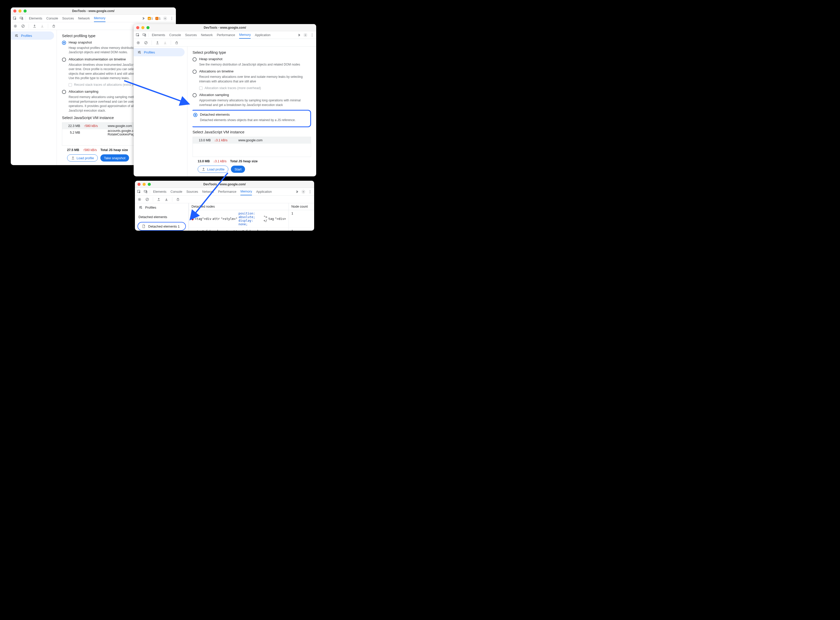  What do you see at coordinates (158, 18) in the screenshot?
I see `errors-badge: !1` at bounding box center [158, 18].